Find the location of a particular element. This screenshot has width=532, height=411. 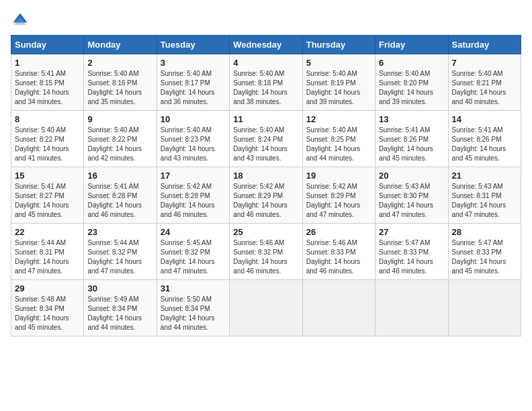

day-number: 8 is located at coordinates (47, 120).